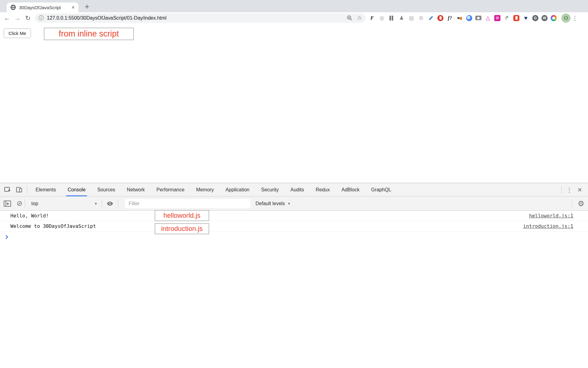  What do you see at coordinates (581, 204) in the screenshot?
I see `settings-gear-icon: ⚙` at bounding box center [581, 204].